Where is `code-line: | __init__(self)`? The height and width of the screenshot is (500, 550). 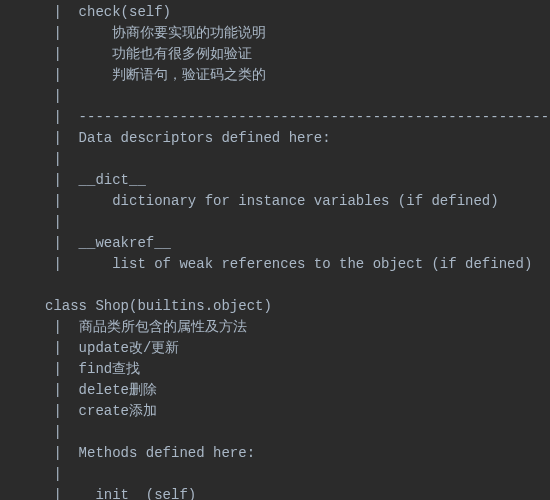
code-line: | __init__(self) is located at coordinates (275, 492).